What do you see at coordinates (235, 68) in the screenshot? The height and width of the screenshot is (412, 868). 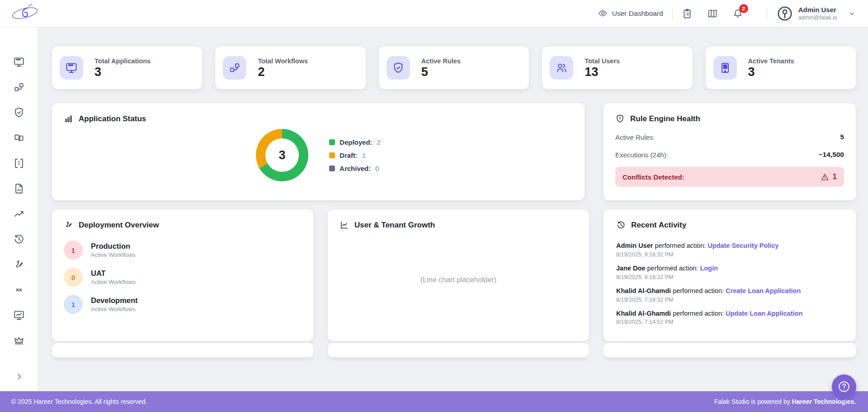 I see `workflow-icon` at bounding box center [235, 68].